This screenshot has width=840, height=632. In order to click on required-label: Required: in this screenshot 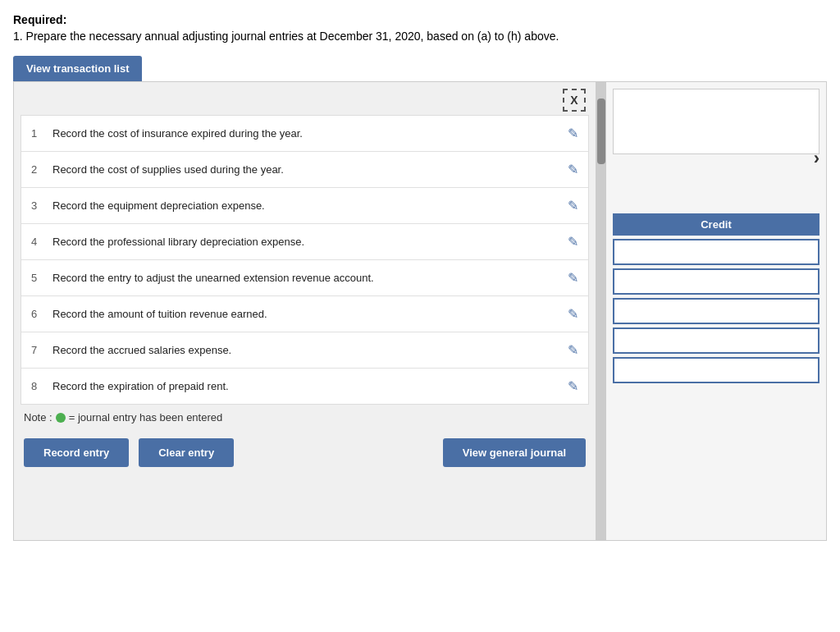, I will do `click(420, 20)`.